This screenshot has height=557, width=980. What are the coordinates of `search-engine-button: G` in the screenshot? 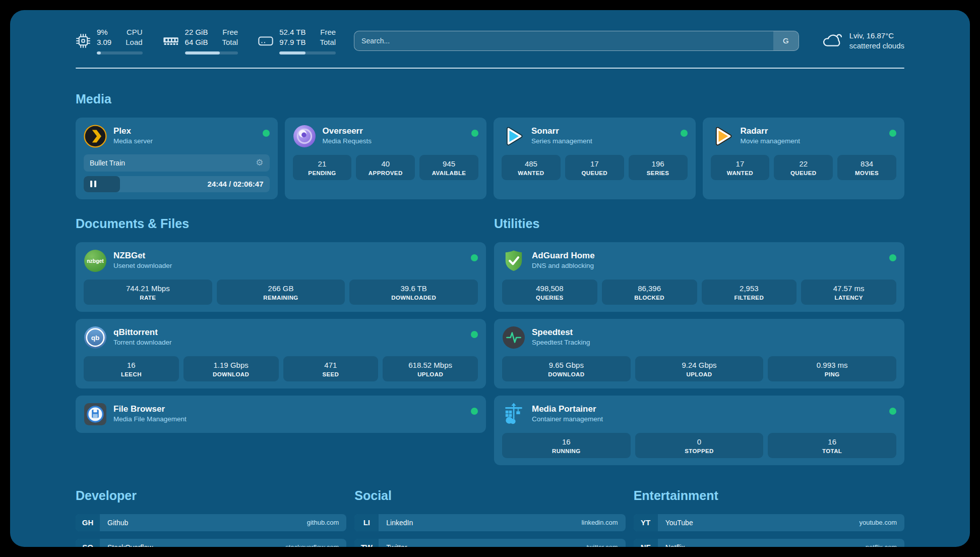 It's located at (786, 41).